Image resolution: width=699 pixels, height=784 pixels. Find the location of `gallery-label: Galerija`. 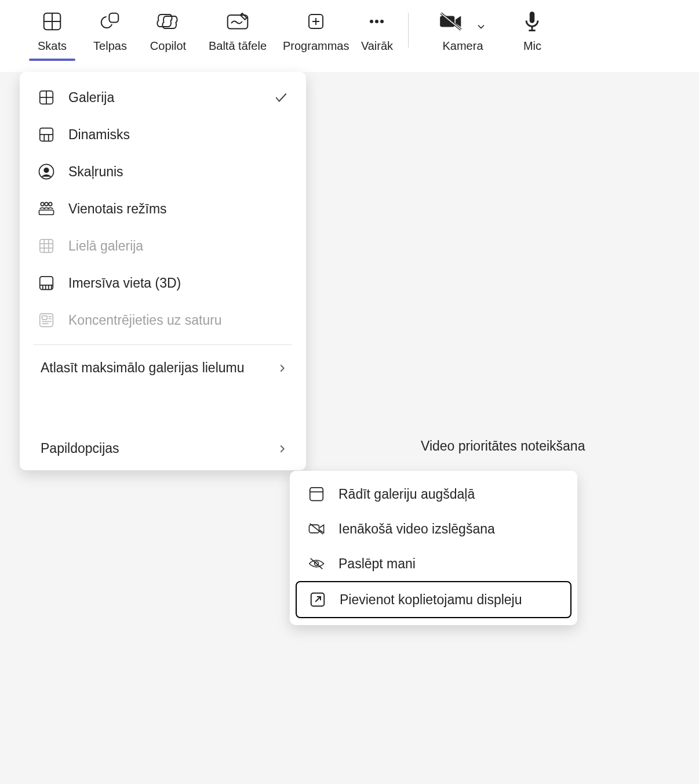

gallery-label: Galerija is located at coordinates (171, 97).